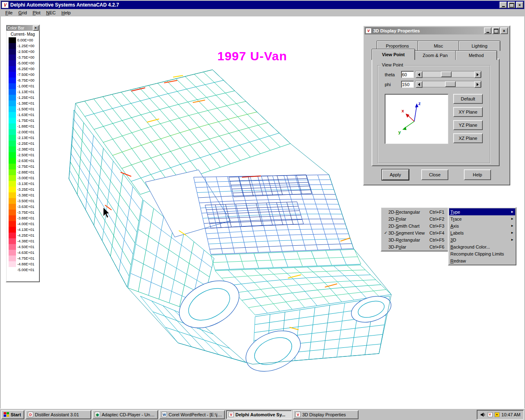 The width and height of the screenshot is (525, 420). What do you see at coordinates (482, 233) in the screenshot?
I see `menu-item-labels: Labels►` at bounding box center [482, 233].